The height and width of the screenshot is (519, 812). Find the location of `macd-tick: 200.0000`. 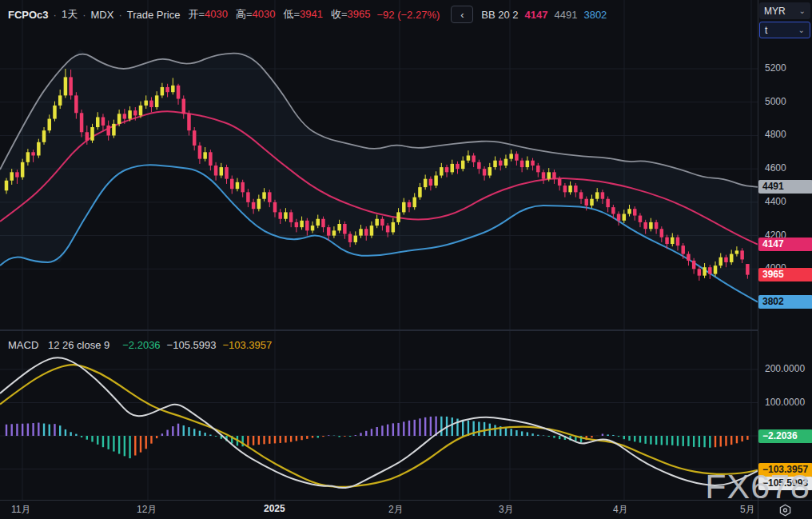

macd-tick: 200.0000 is located at coordinates (785, 369).